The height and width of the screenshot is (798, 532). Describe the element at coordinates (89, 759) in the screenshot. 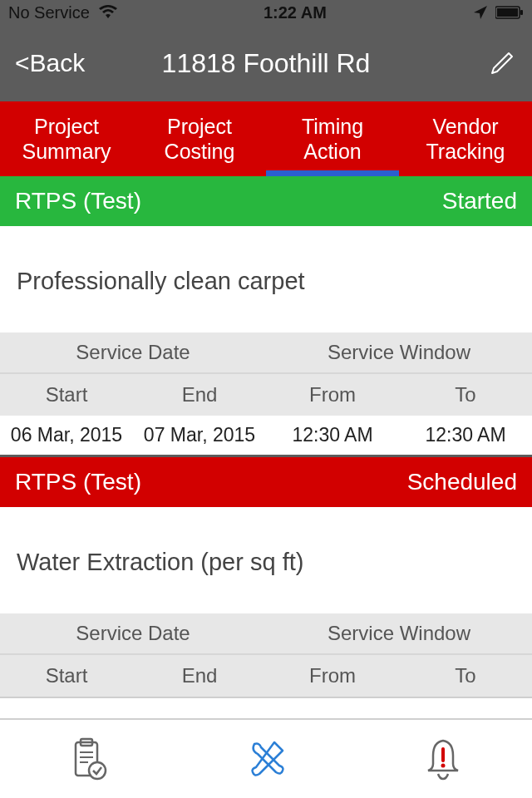

I see `clipboard-icon` at that location.